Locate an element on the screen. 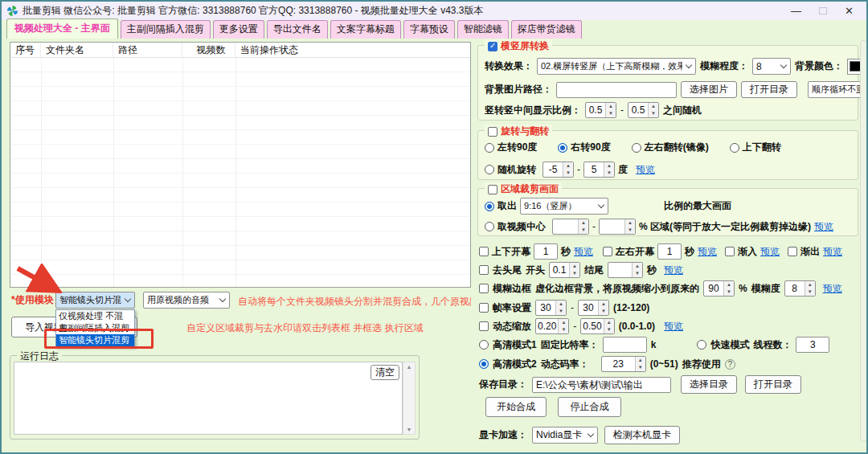  module-option-1: 仅视频处理 不混剪 is located at coordinates (95, 317).